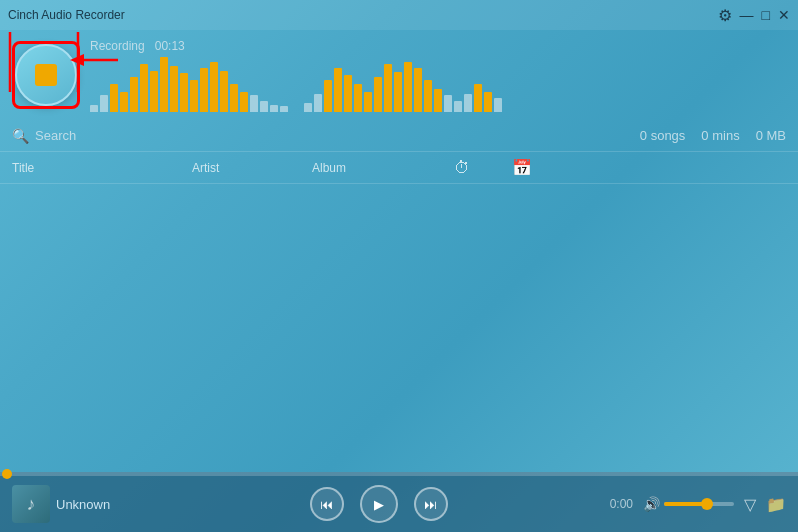 The width and height of the screenshot is (798, 532). What do you see at coordinates (766, 15) in the screenshot?
I see `maximize-icon: □` at bounding box center [766, 15].